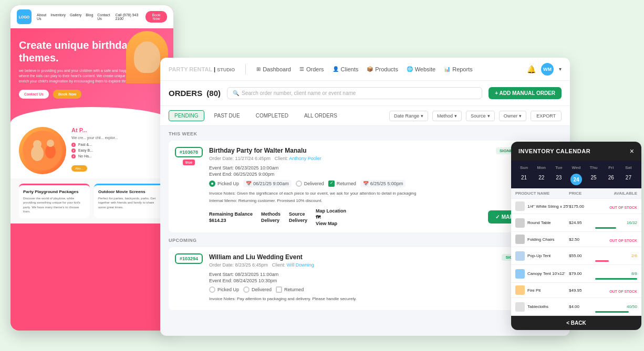  Describe the element at coordinates (582, 193) in the screenshot. I see `col-price-header: PRICE` at that location.